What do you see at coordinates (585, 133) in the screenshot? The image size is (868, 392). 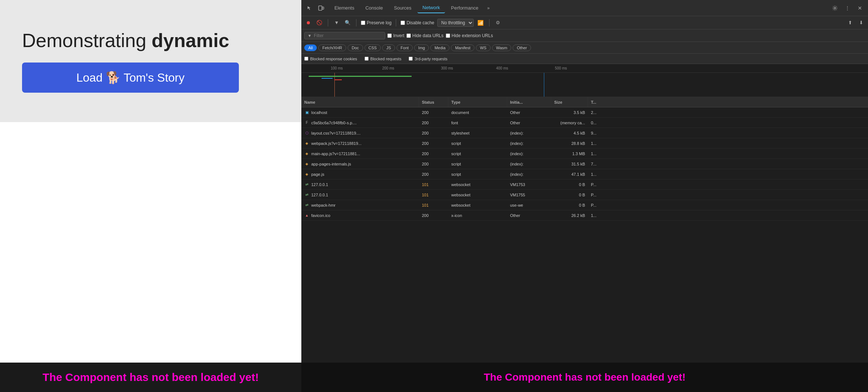 I see `table-row: ⬡ layout.css?v=172118819.... 200 stylesh…` at bounding box center [585, 133].